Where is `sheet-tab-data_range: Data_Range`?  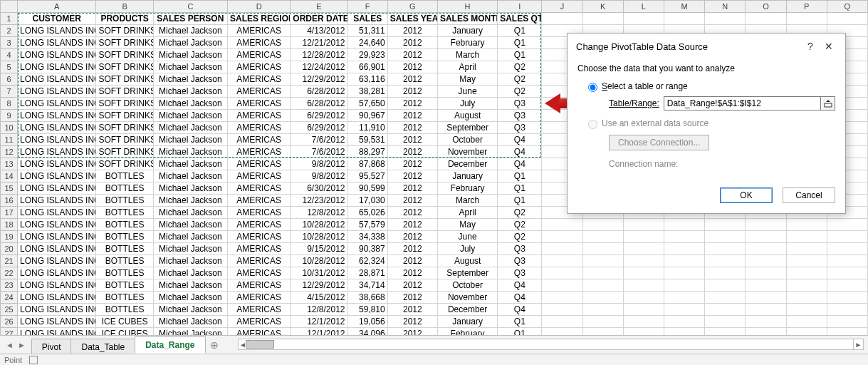
sheet-tab-data_range: Data_Range is located at coordinates (169, 345).